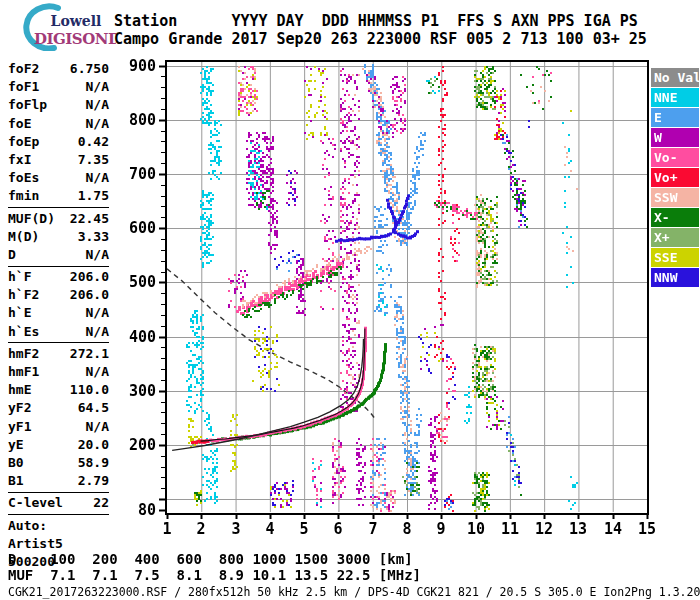 This screenshot has height=600, width=700. What do you see at coordinates (476, 530) in the screenshot?
I see `x-axis-tick-label: 10` at bounding box center [476, 530].